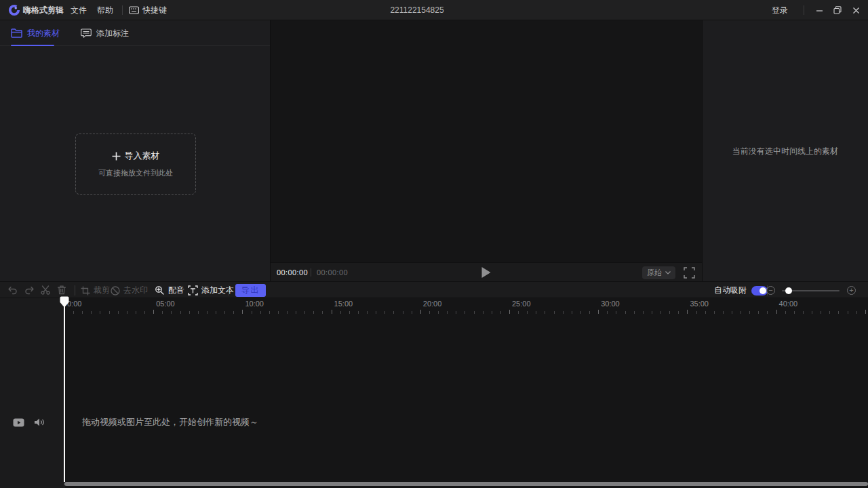 This screenshot has width=868, height=488. I want to click on zoom-slider-knob, so click(789, 291).